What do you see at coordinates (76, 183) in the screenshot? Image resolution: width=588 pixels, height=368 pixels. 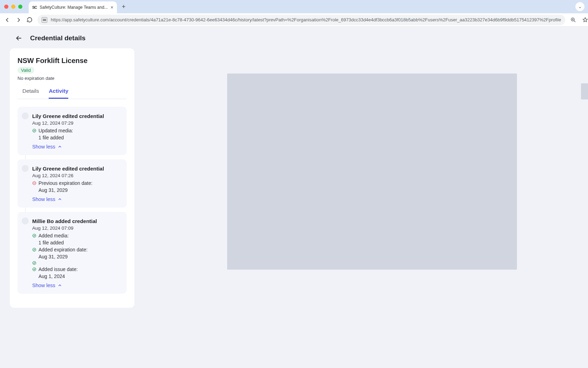 I see `activity-change: Previous expiration date:` at bounding box center [76, 183].